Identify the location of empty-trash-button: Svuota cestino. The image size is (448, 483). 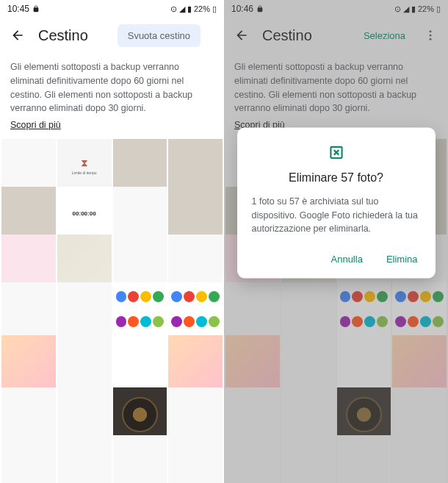
(159, 35).